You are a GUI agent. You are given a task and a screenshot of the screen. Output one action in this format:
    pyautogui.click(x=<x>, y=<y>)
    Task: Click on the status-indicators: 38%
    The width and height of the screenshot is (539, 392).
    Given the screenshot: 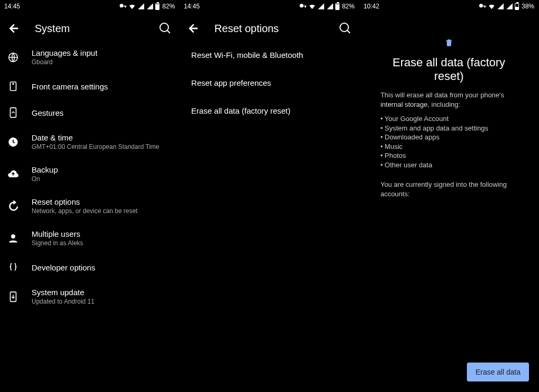 What is the action you would take?
    pyautogui.click(x=506, y=6)
    